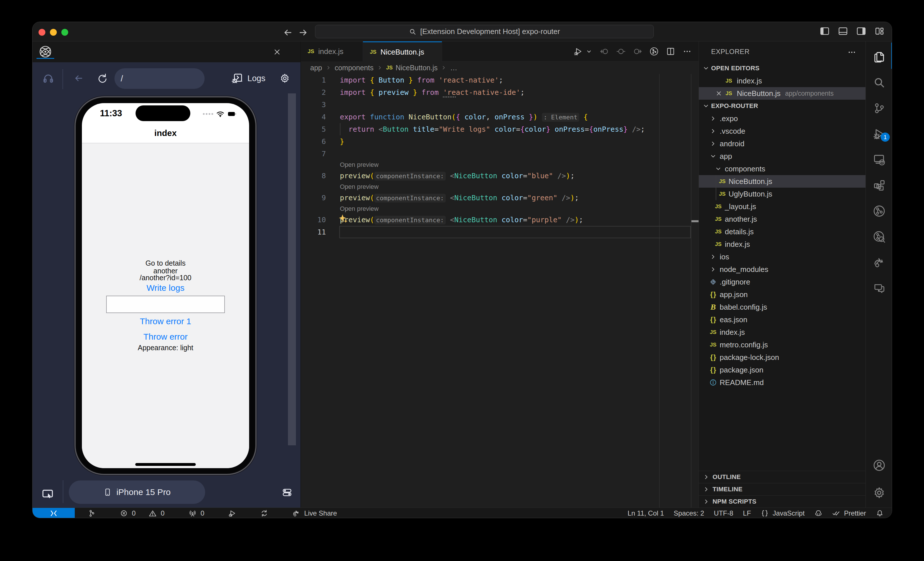 The width and height of the screenshot is (924, 561). Describe the element at coordinates (782, 370) in the screenshot. I see `explorer-item-package-json: { }package.json` at that location.